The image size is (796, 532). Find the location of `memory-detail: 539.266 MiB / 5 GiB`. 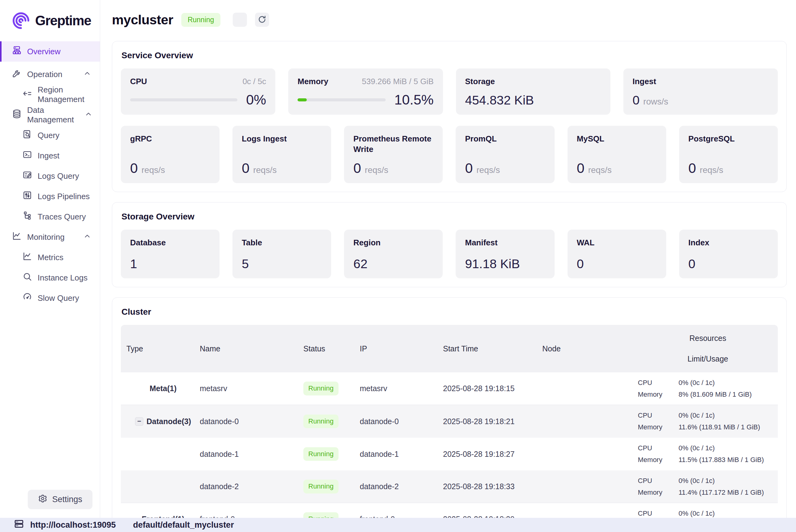

memory-detail: 539.266 MiB / 5 GiB is located at coordinates (398, 81).